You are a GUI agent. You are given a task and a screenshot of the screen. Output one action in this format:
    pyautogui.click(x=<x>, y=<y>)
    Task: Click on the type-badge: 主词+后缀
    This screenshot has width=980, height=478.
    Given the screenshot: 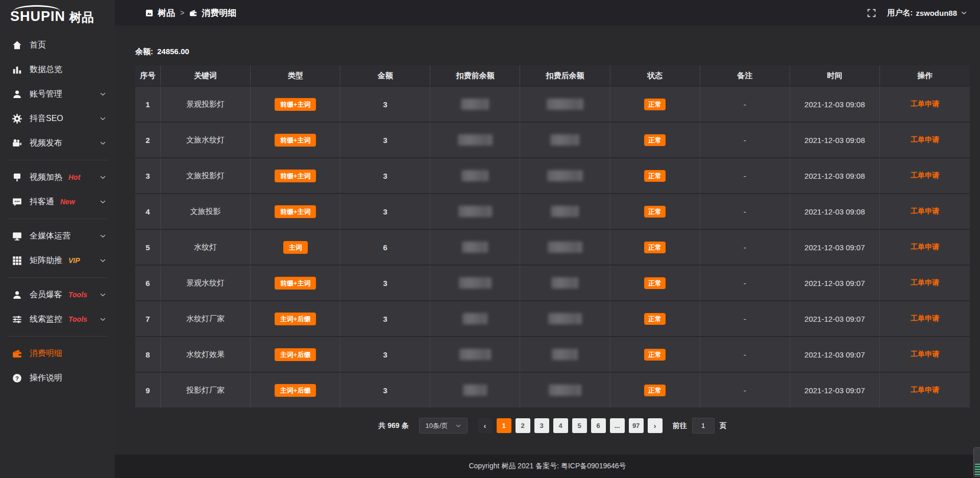 What is the action you would take?
    pyautogui.click(x=296, y=319)
    